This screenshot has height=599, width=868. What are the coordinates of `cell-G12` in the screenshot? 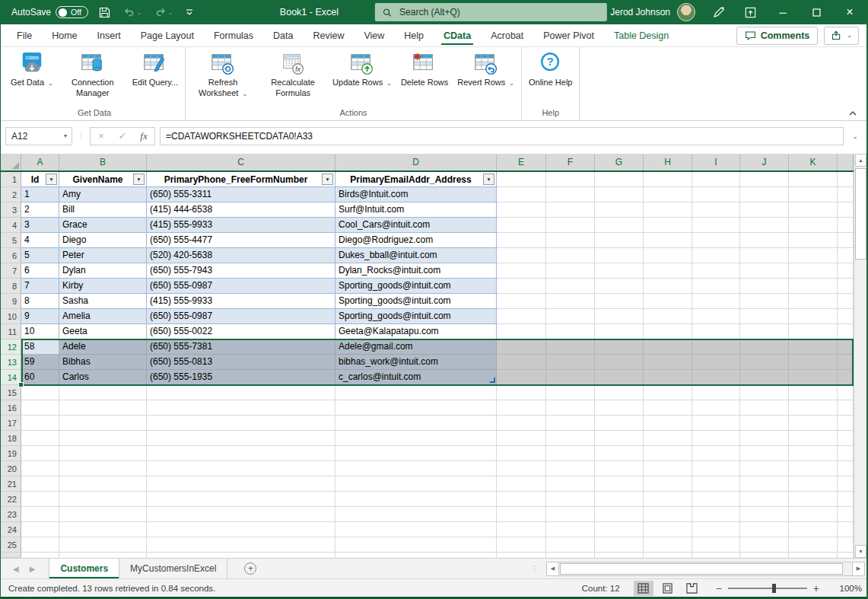 It's located at (619, 347).